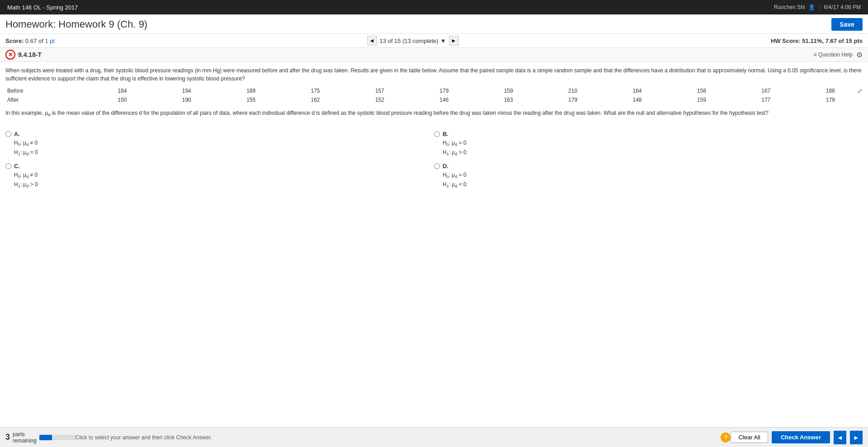  What do you see at coordinates (434, 91) in the screenshot?
I see `before-row: Before 184 194 189 175 157 179 159 210 1…` at bounding box center [434, 91].